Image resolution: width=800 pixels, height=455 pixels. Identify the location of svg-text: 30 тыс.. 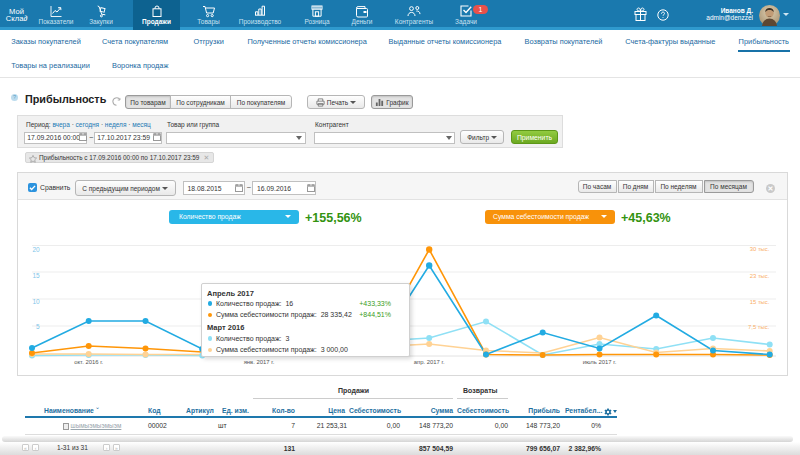
(760, 249).